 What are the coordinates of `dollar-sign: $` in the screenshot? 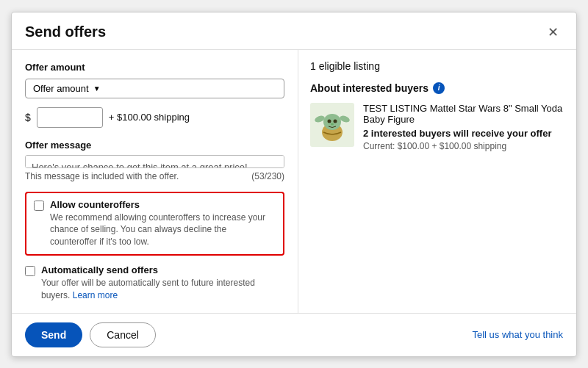 It's located at (28, 118).